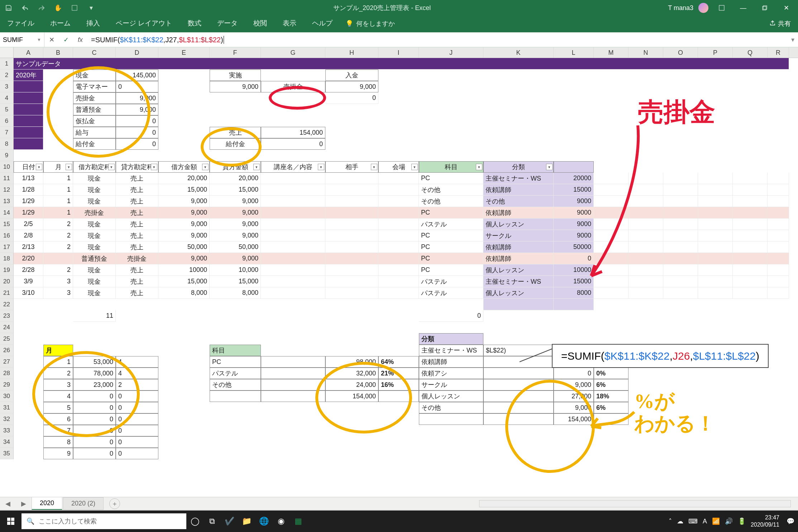 The height and width of the screenshot is (532, 798). Describe the element at coordinates (260, 24) in the screenshot. I see `tab-review: 校閲` at that location.